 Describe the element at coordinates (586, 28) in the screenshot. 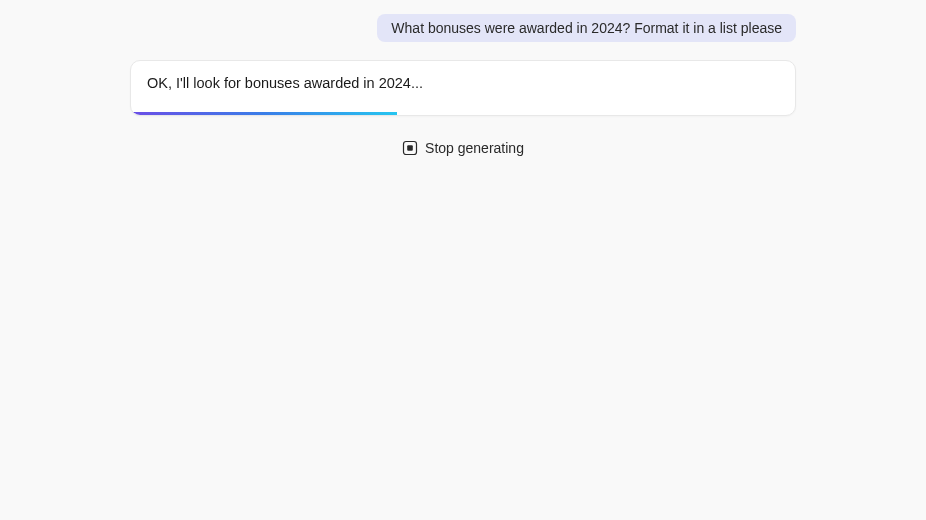

I see `user-message-text: What bonuses were awarded in 2024? Forma…` at that location.